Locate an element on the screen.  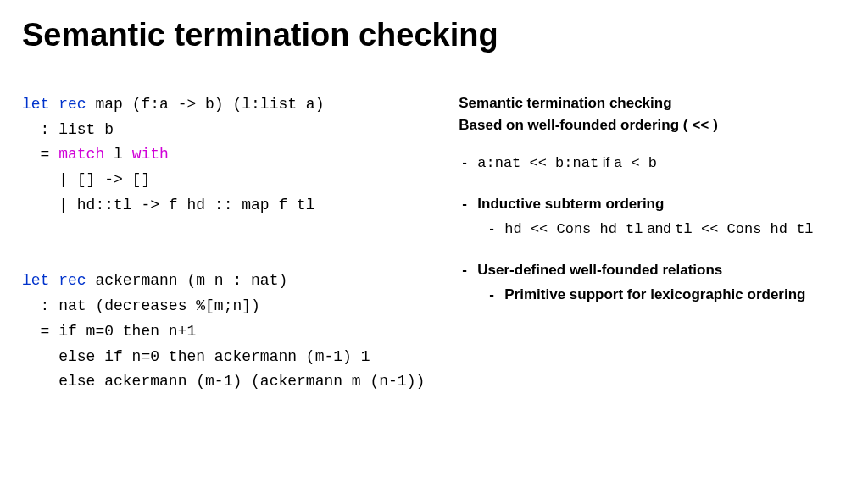
kw-match: match is located at coordinates (81, 154).